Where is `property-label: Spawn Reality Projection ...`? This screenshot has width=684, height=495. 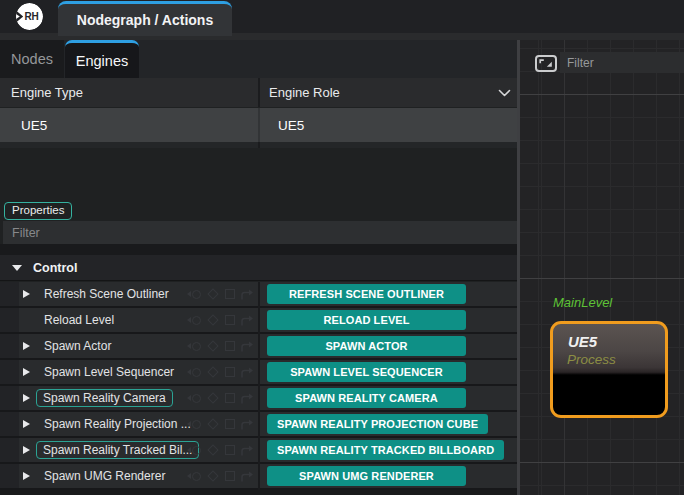 property-label: Spawn Reality Projection ... is located at coordinates (118, 424).